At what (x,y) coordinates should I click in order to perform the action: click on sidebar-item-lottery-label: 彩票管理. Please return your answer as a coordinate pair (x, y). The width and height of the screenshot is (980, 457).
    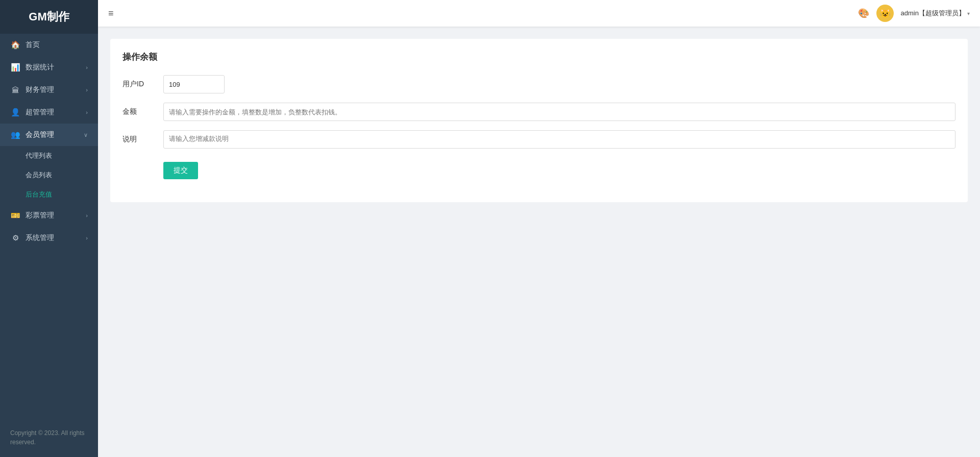
    Looking at the image, I should click on (40, 215).